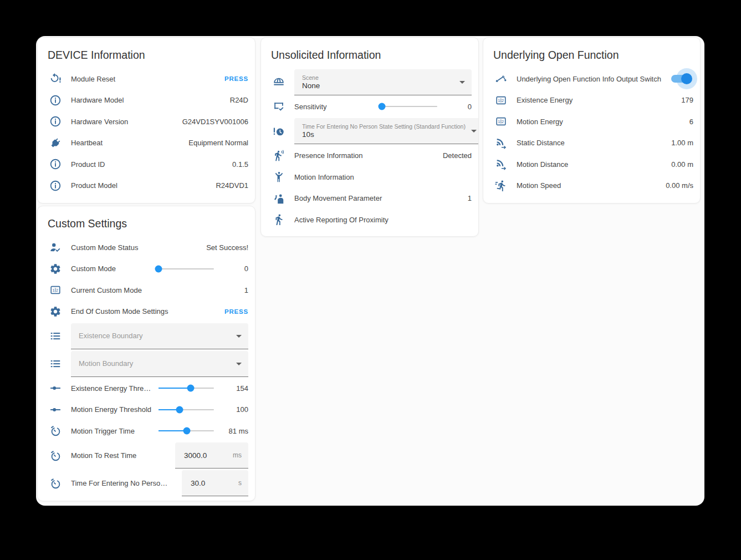 The width and height of the screenshot is (741, 560). What do you see at coordinates (126, 122) in the screenshot?
I see `row-label: Hardware Version` at bounding box center [126, 122].